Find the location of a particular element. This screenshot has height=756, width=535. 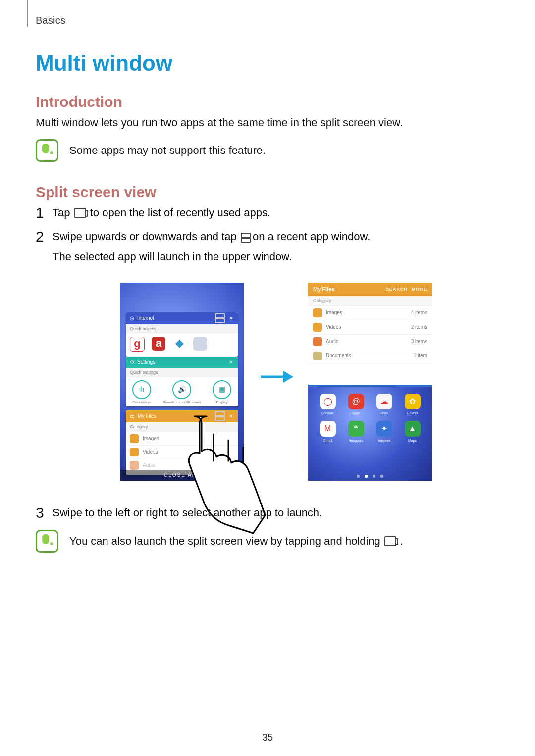

app-label: Gmail is located at coordinates (327, 441).